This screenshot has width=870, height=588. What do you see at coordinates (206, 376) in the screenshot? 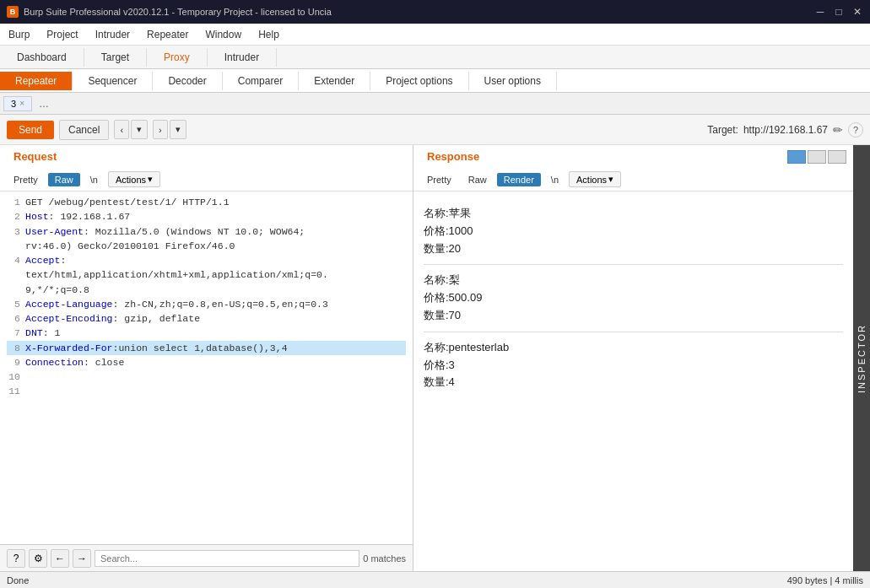
I see `table-row: 10` at bounding box center [206, 376].